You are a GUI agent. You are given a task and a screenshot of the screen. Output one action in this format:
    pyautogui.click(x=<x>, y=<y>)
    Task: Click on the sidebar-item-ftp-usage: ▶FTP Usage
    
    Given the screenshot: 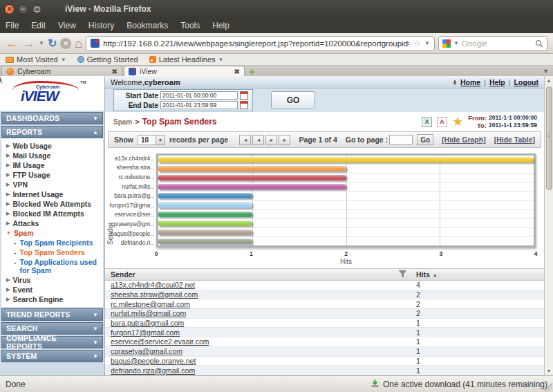 What is the action you would take?
    pyautogui.click(x=53, y=175)
    